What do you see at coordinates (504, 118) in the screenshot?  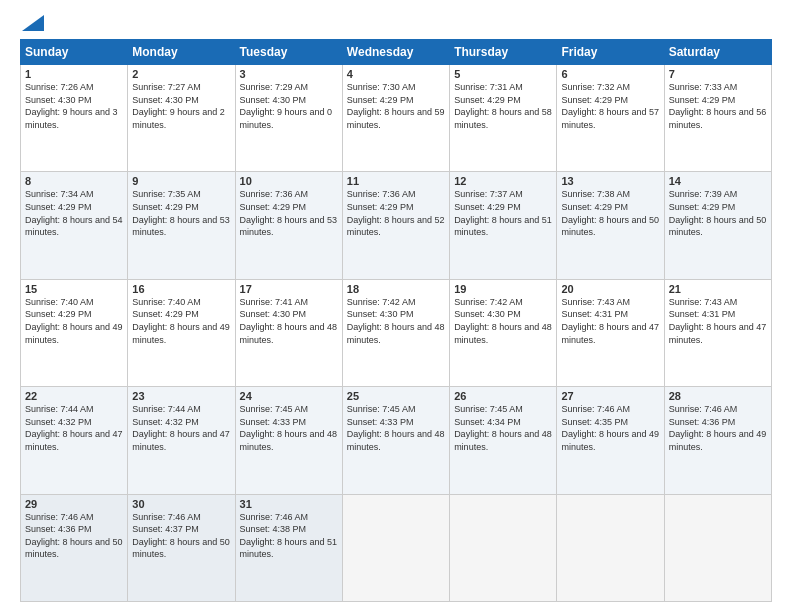 I see `calendar-cell: 5Sunrise: 7:31 AMSunset: 4:29 PMDaylight…` at bounding box center [504, 118].